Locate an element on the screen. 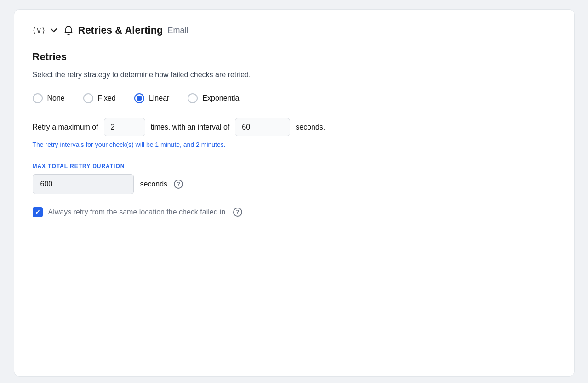 Image resolution: width=588 pixels, height=383 pixels. always-retry-checkbox: ✓ is located at coordinates (38, 212).